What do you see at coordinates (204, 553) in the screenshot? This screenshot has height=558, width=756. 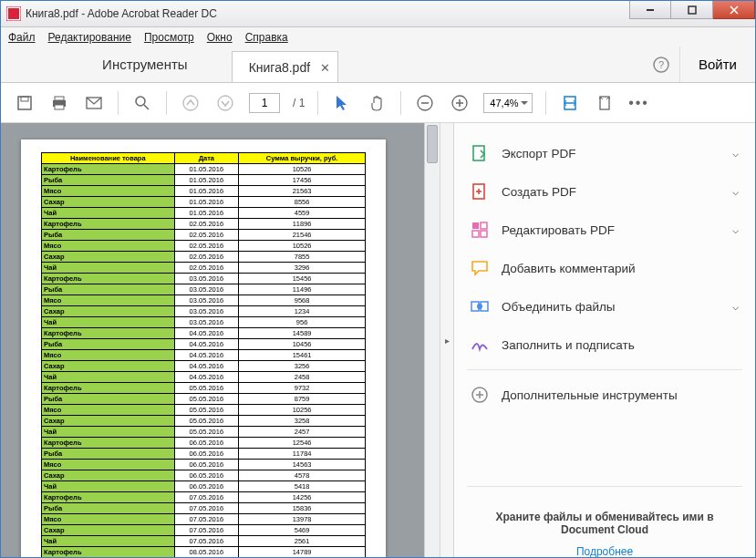 I see `table-row: Картофель08.05.201614789` at bounding box center [204, 553].